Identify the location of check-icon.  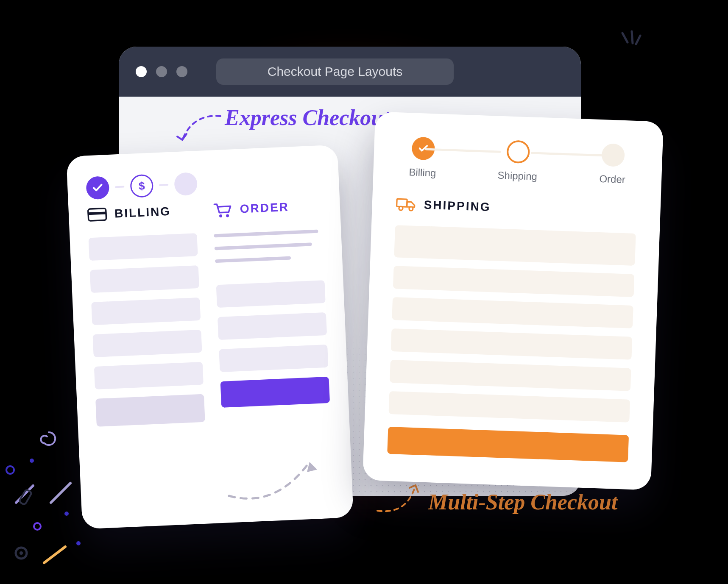
(98, 188).